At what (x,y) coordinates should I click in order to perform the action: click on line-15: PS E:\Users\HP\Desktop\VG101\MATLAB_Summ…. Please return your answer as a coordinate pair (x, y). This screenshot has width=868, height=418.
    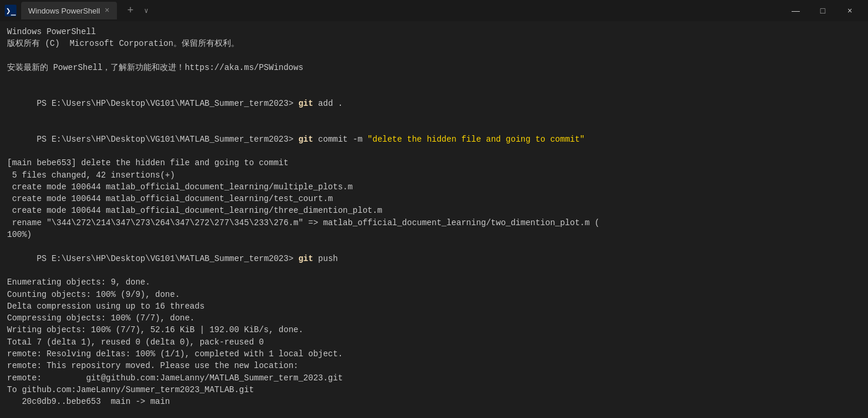
    Looking at the image, I should click on (434, 259).